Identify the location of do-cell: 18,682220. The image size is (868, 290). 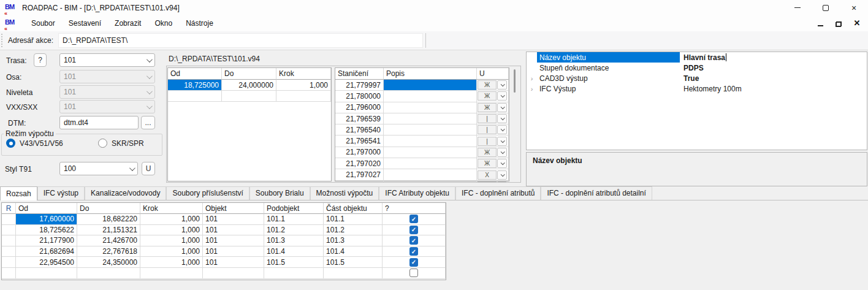
(109, 219).